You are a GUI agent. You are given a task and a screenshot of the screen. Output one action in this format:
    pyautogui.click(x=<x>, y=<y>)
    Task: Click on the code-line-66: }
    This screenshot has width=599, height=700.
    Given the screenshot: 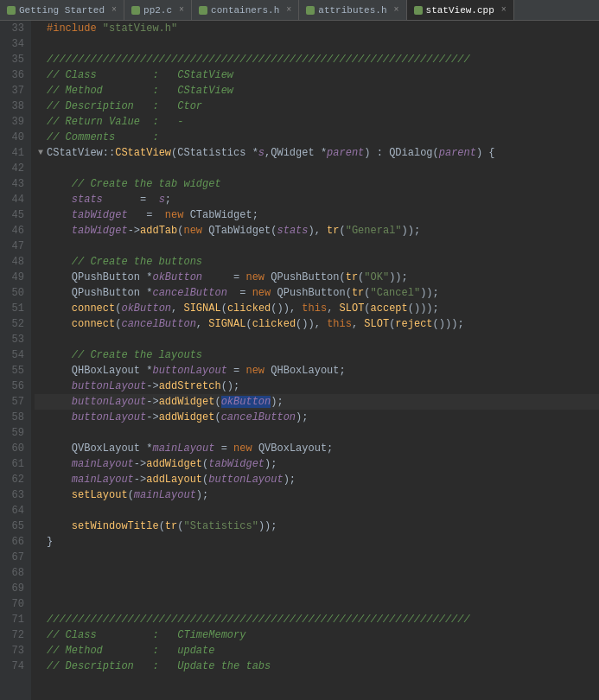 What is the action you would take?
    pyautogui.click(x=316, y=542)
    